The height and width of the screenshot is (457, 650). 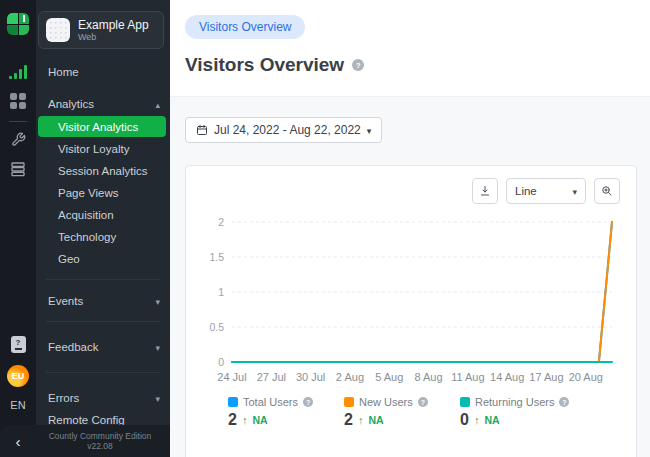 I want to click on section-label: Errors, so click(x=64, y=398).